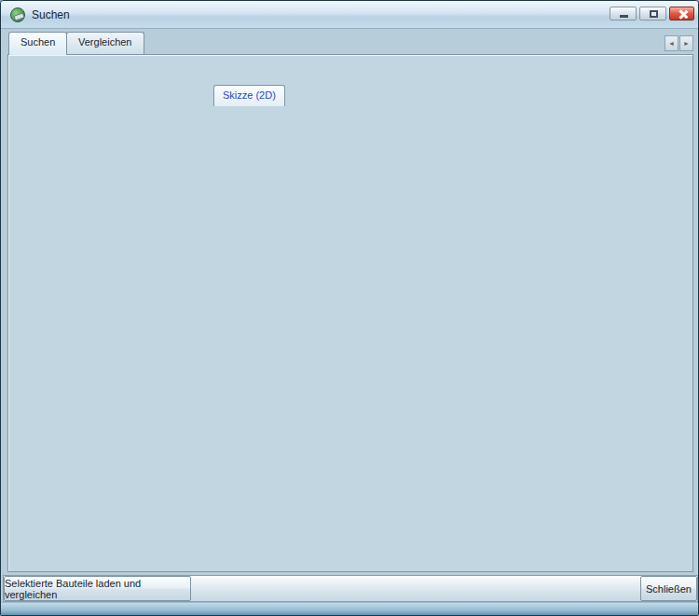 Image resolution: width=699 pixels, height=616 pixels. Describe the element at coordinates (654, 14) in the screenshot. I see `maximize-icon` at that location.